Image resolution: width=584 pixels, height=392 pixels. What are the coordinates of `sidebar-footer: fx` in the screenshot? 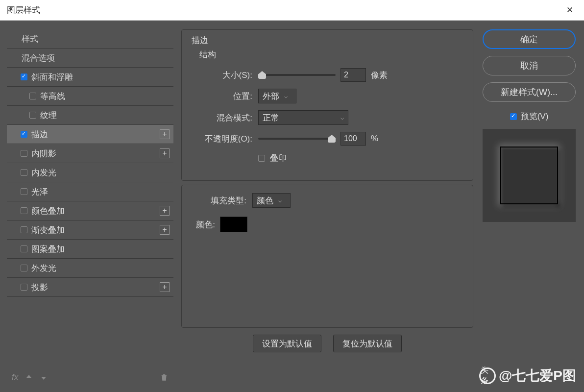 It's located at (90, 377).